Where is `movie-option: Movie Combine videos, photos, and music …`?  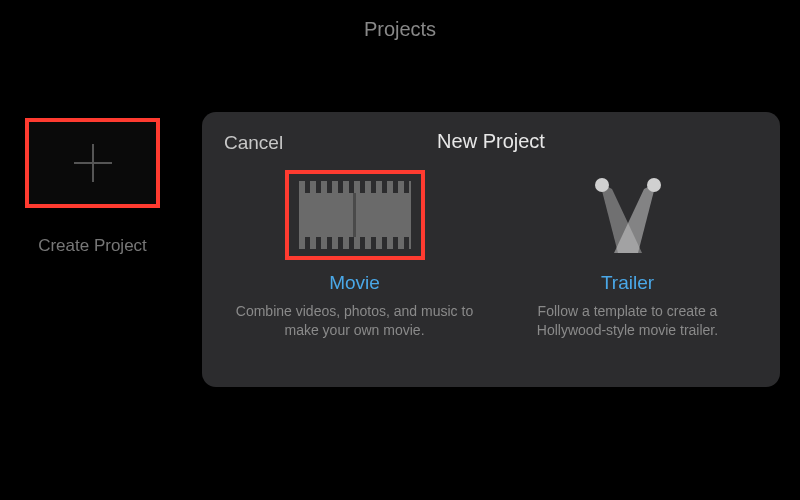 movie-option: Movie Combine videos, photos, and music … is located at coordinates (354, 255).